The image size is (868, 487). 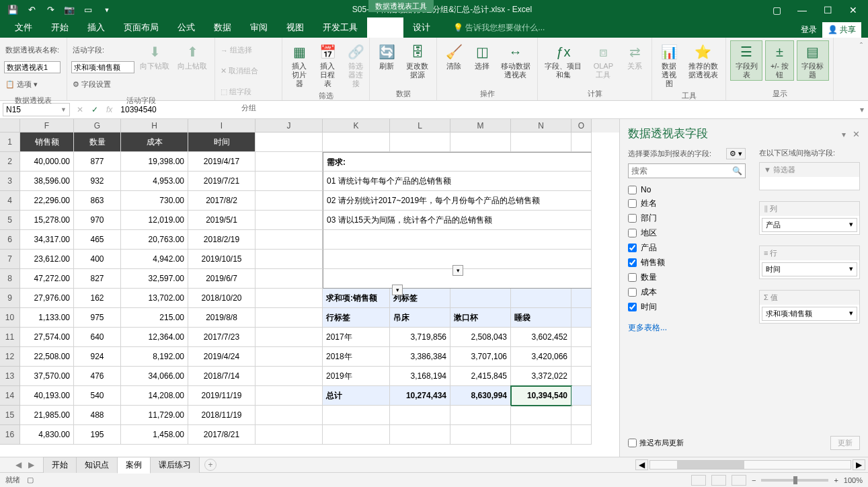 I want to click on tab-data: 数据, so click(x=223, y=28).